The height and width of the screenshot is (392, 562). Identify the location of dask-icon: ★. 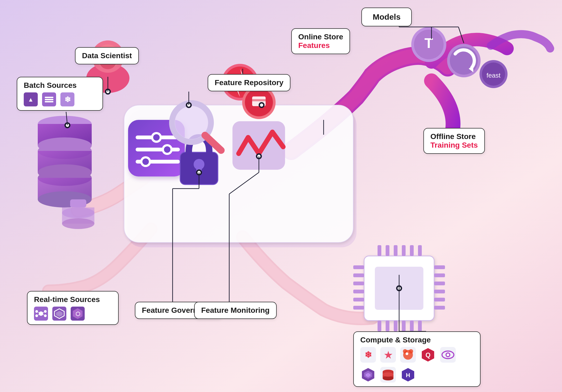
(388, 355).